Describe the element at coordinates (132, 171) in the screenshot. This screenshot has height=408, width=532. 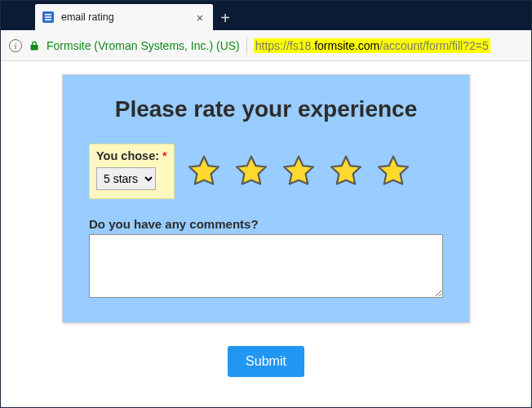
I see `you-chose-box: You chose: * 1 star2 stars3 stars4 stars…` at that location.